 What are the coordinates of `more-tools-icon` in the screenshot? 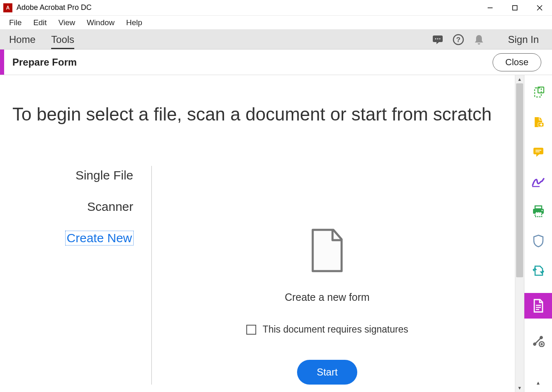 It's located at (538, 341).